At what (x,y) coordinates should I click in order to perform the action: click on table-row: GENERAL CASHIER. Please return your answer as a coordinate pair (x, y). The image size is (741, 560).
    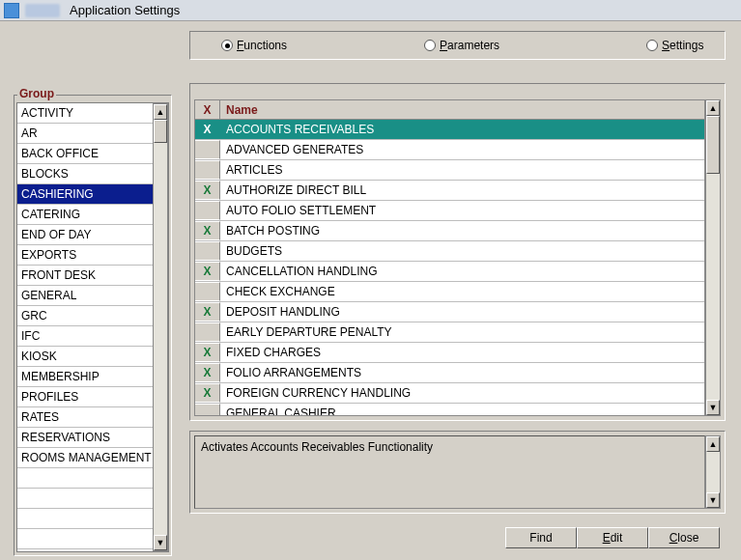
    Looking at the image, I should click on (450, 409).